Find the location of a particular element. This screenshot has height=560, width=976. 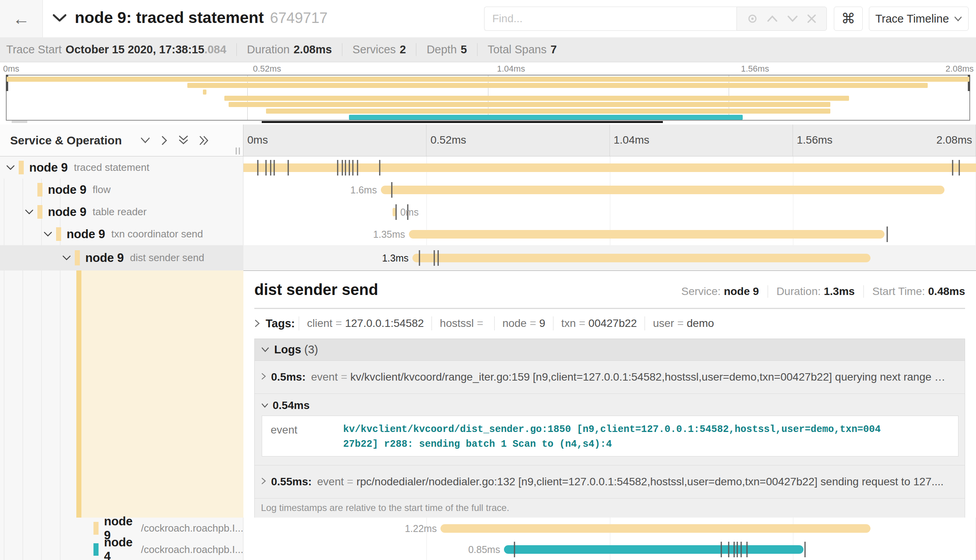

prev-result-chevron-up-icon is located at coordinates (772, 19).